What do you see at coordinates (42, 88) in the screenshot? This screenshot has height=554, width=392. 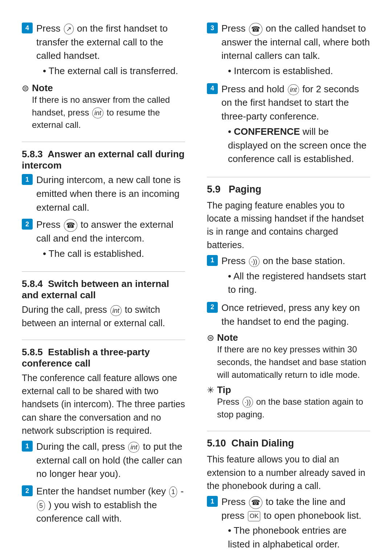 I see `note-label-1: Note` at bounding box center [42, 88].